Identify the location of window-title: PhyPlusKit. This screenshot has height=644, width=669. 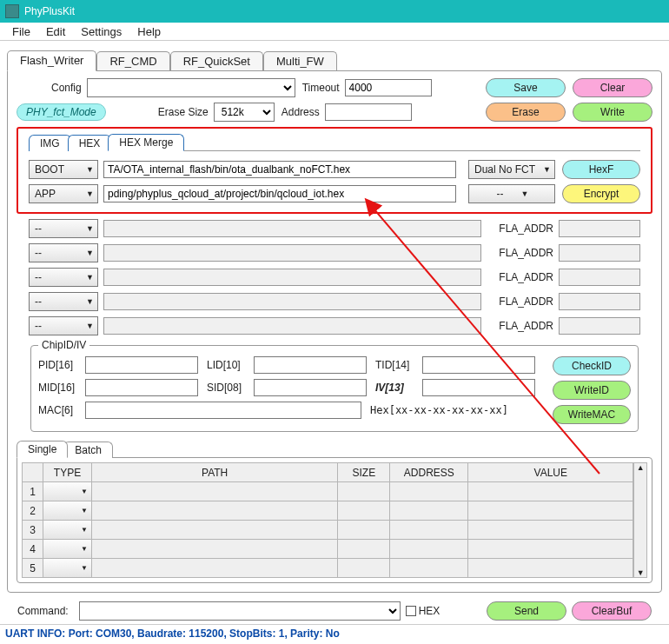
(50, 11).